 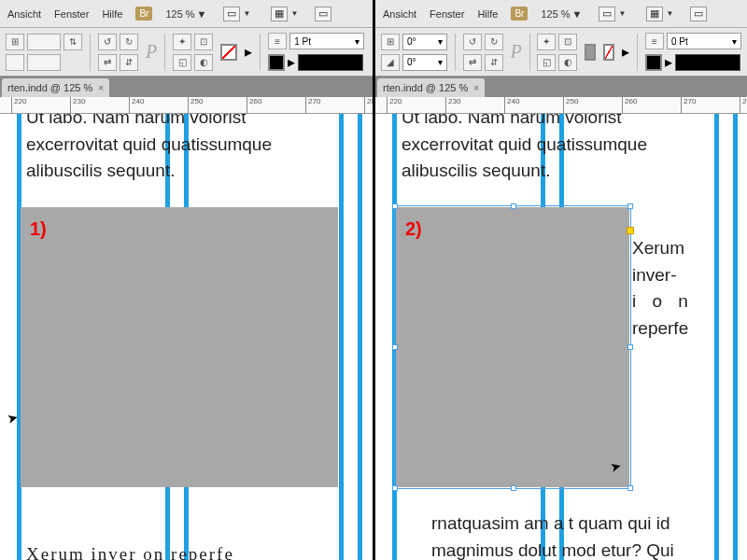 What do you see at coordinates (414, 230) in the screenshot?
I see `annotation-2: 2)` at bounding box center [414, 230].